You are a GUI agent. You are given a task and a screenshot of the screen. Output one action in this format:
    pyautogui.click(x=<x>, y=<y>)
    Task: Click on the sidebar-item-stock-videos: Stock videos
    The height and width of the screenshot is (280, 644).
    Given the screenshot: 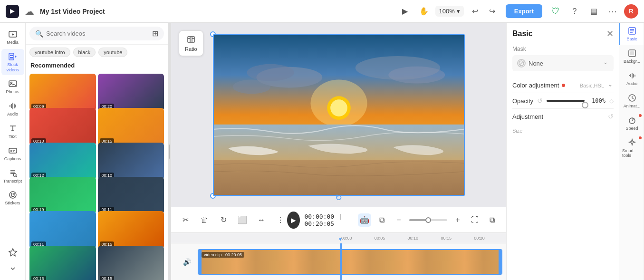 What is the action you would take?
    pyautogui.click(x=13, y=62)
    